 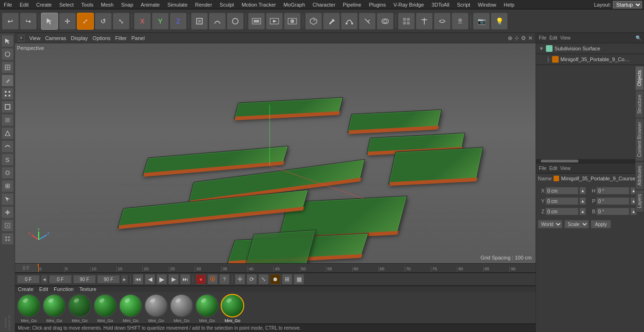 I want to click on spline-wrap-button, so click(x=442, y=21).